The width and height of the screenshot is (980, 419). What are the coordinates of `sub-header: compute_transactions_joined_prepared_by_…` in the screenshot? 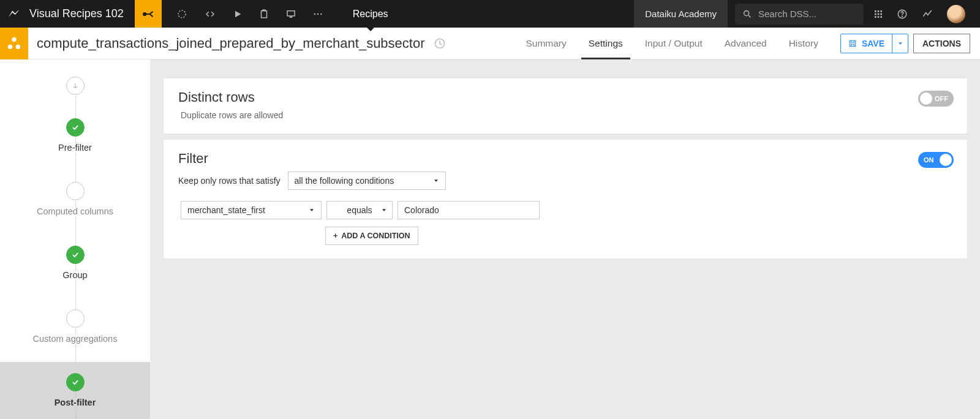 It's located at (490, 43).